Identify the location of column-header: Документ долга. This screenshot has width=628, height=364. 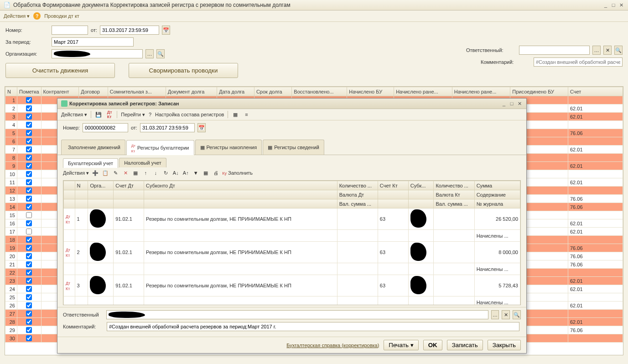
(191, 92).